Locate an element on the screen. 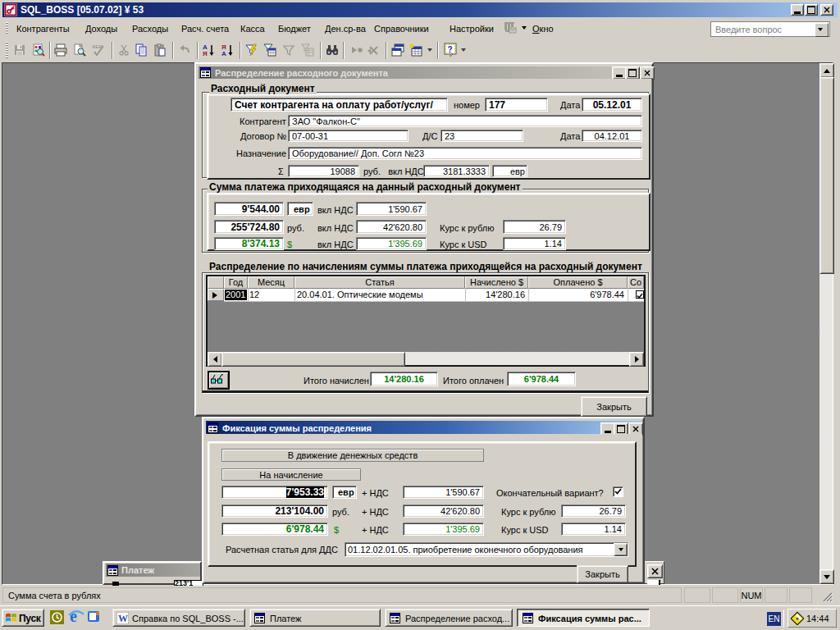  svg-text: W is located at coordinates (123, 619).